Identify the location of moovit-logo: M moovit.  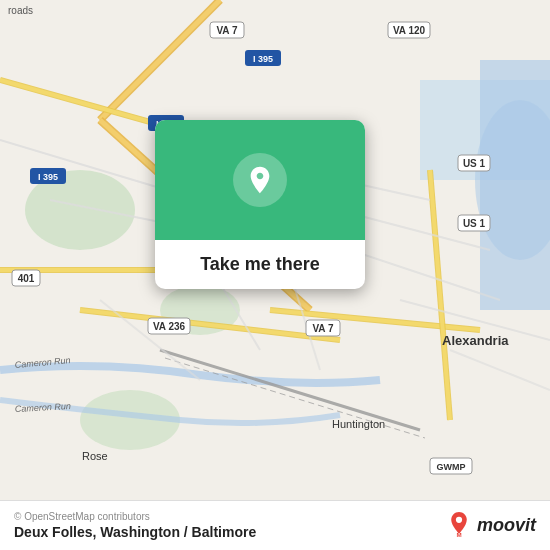
(490, 526).